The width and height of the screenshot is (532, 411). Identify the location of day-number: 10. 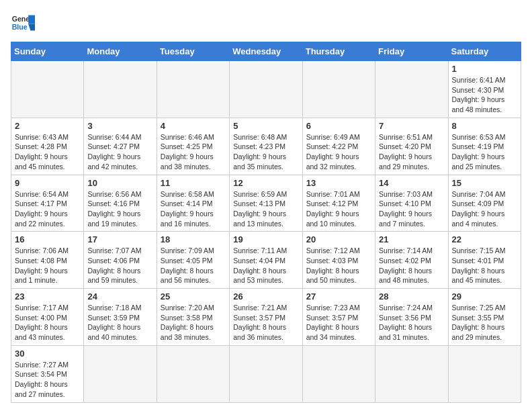
(120, 183).